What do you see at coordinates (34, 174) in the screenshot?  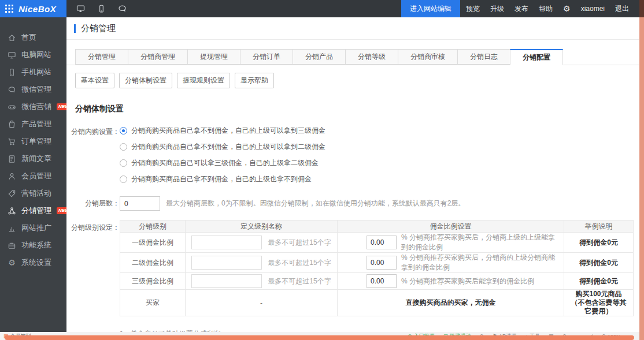 I see `sidebar-nav: 首页 电脑网站 手机网站 微信管理 微信营销 NEW 产品管理 订单管理` at bounding box center [34, 174].